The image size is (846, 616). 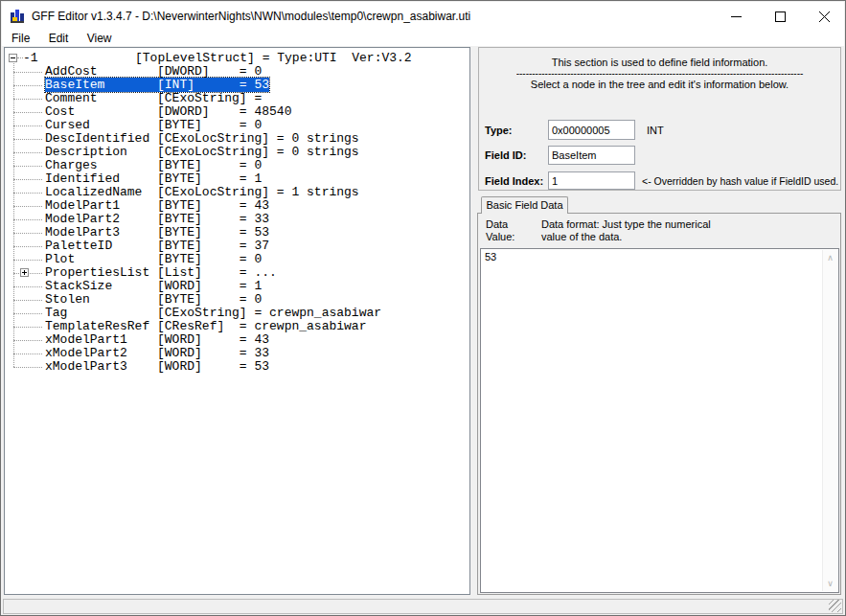 What do you see at coordinates (157, 84) in the screenshot?
I see `selected-tree-node-text: BaseItem [INT] = 53` at bounding box center [157, 84].